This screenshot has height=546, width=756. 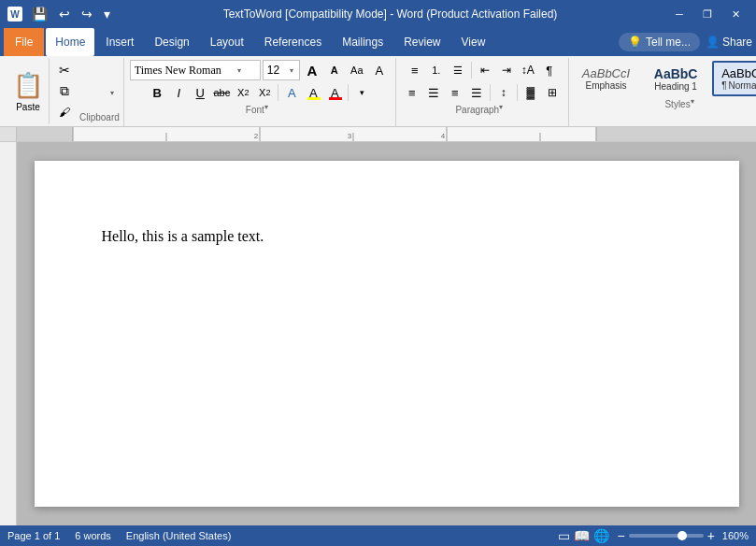 What do you see at coordinates (239, 71) in the screenshot?
I see `font-family-dropdown-arrow: ▾` at bounding box center [239, 71].